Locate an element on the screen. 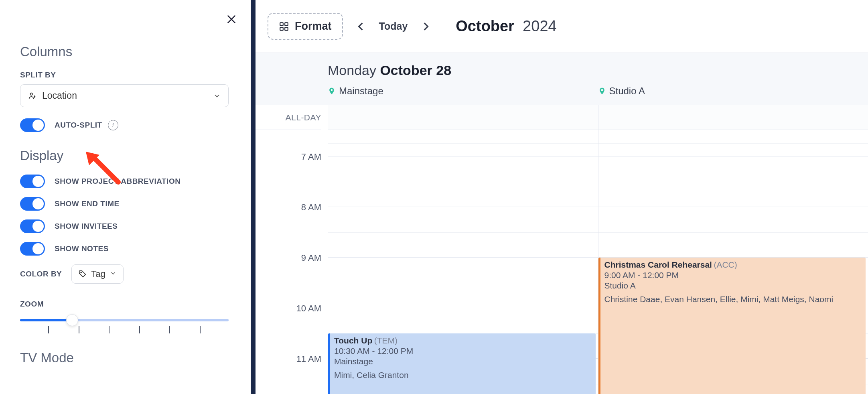 This screenshot has height=394, width=868. show-notes-toggle is located at coordinates (32, 249).